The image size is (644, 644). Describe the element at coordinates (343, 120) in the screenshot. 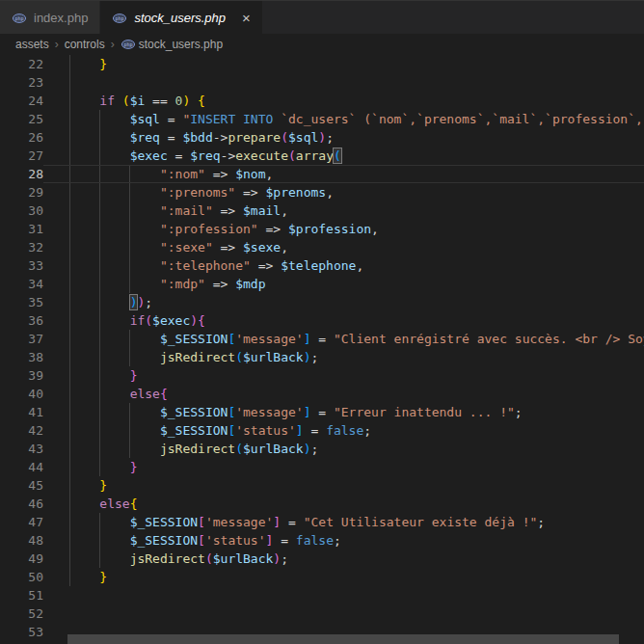

I see `code-line-text: $sql = "INSERT INTO `dc_users` (`nom`,`p…` at that location.